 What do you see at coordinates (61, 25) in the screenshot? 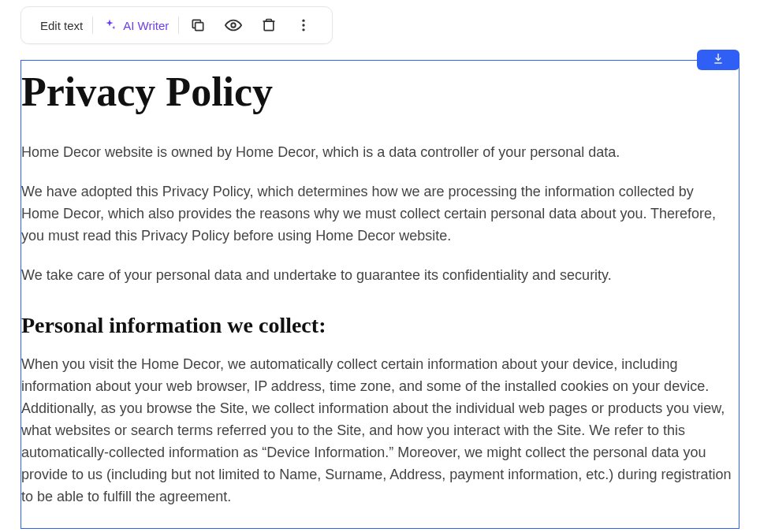
I see `edit-text-button: Edit text` at bounding box center [61, 25].